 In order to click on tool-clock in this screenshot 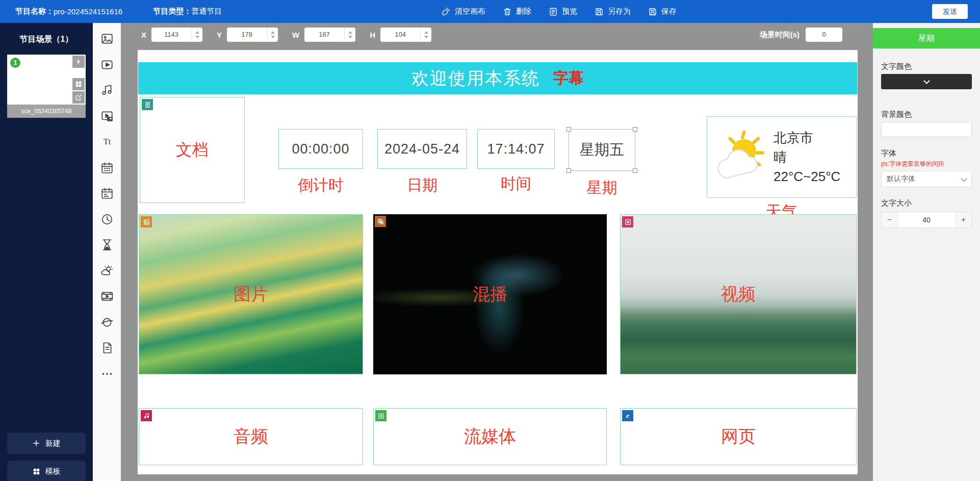, I will do `click(107, 219)`.